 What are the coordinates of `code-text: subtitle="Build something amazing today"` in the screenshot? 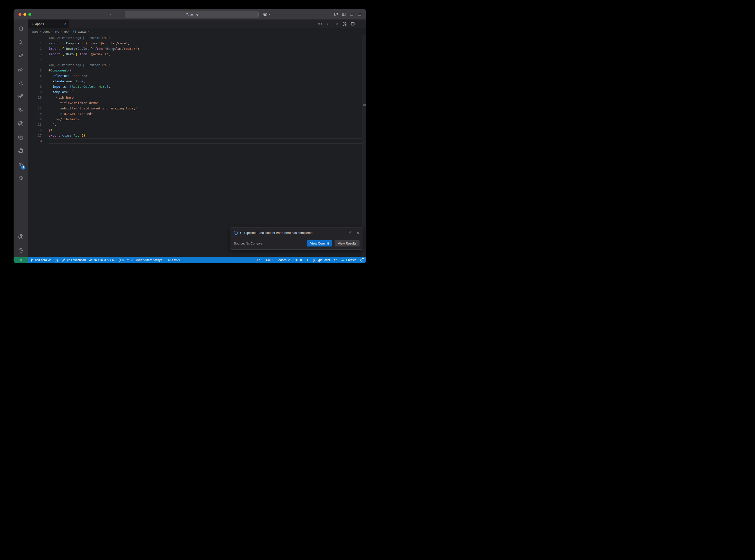 It's located at (207, 108).